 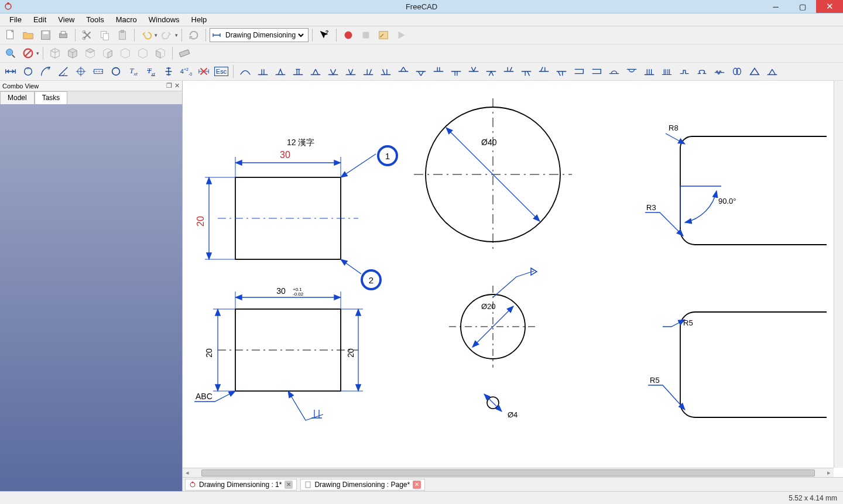 I want to click on dim-center-button, so click(x=81, y=71).